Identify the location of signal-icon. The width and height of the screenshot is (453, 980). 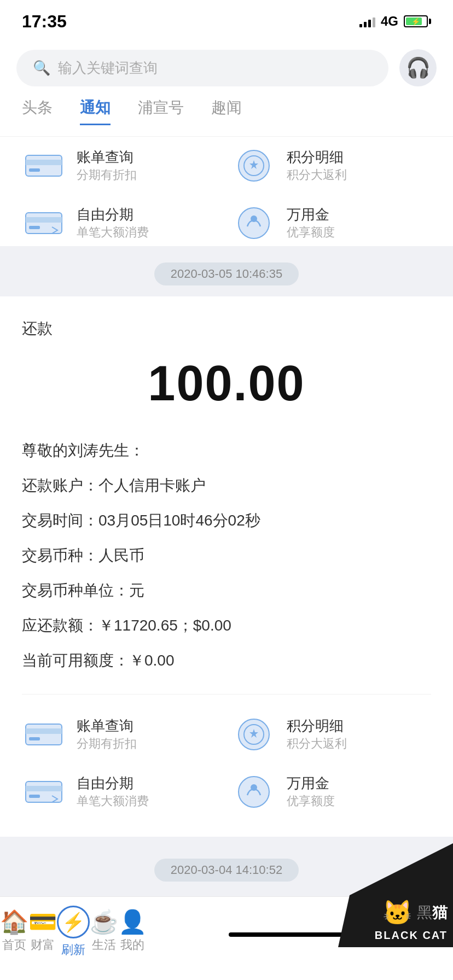
(368, 21).